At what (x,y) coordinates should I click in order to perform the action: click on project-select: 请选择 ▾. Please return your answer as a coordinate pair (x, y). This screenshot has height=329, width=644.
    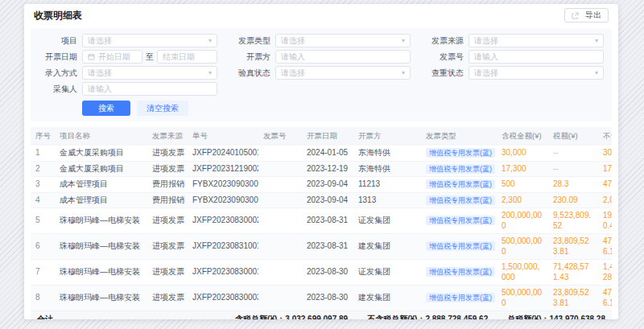
    Looking at the image, I should click on (150, 40).